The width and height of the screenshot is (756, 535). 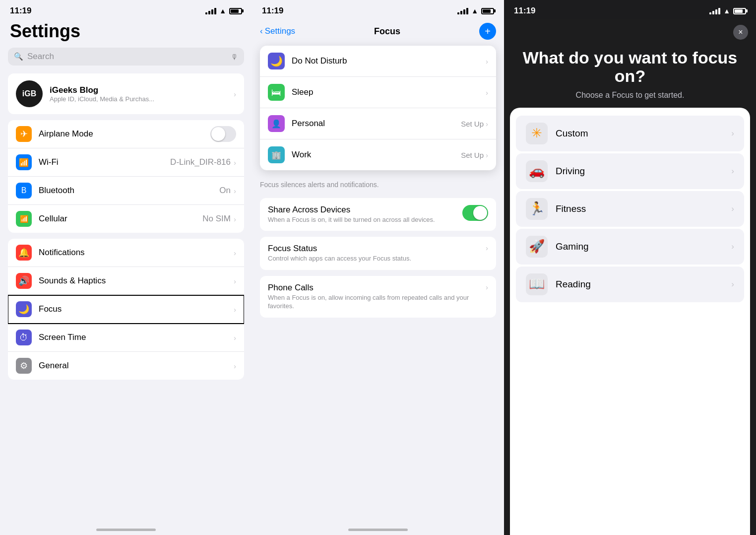 What do you see at coordinates (136, 281) in the screenshot?
I see `row-label: Sounds & Haptics` at bounding box center [136, 281].